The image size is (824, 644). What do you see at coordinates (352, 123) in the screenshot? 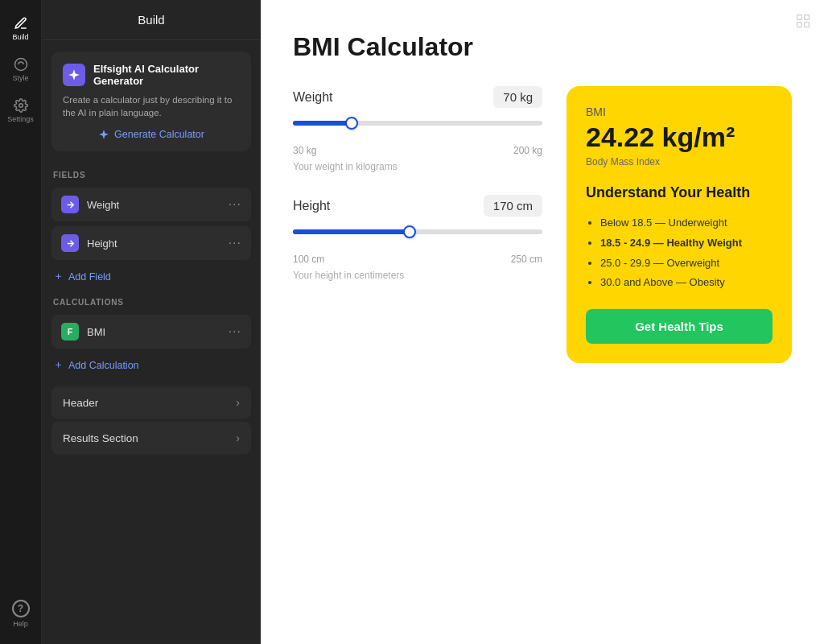
I see `weight-slider-thumb` at bounding box center [352, 123].